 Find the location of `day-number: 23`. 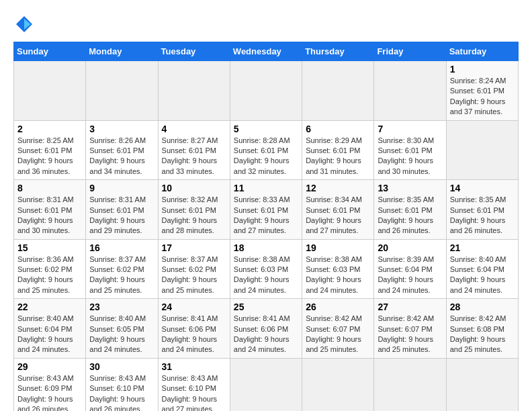

day-number: 23 is located at coordinates (122, 307).